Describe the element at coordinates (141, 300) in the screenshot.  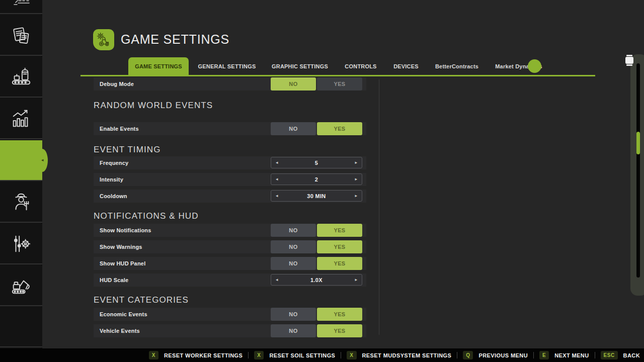
I see `section-heading-event-categories: EVENT CATEGORIES` at that location.